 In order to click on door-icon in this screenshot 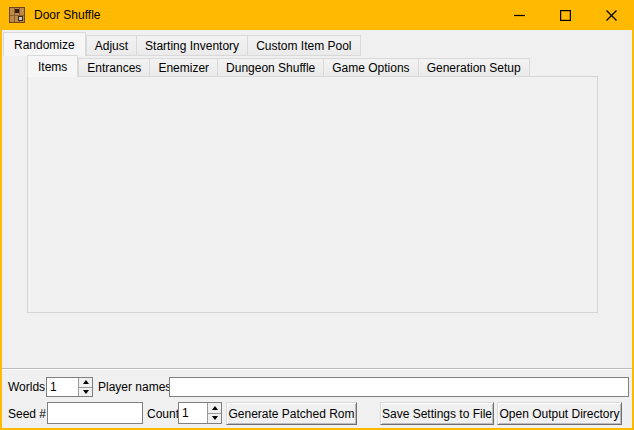, I will do `click(17, 15)`.